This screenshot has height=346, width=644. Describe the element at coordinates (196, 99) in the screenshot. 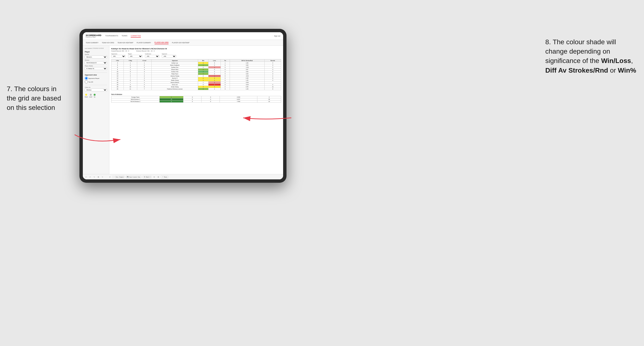

I see `out-div-row: NAIA Division 1 15 0 0 9.267 30` at that location.